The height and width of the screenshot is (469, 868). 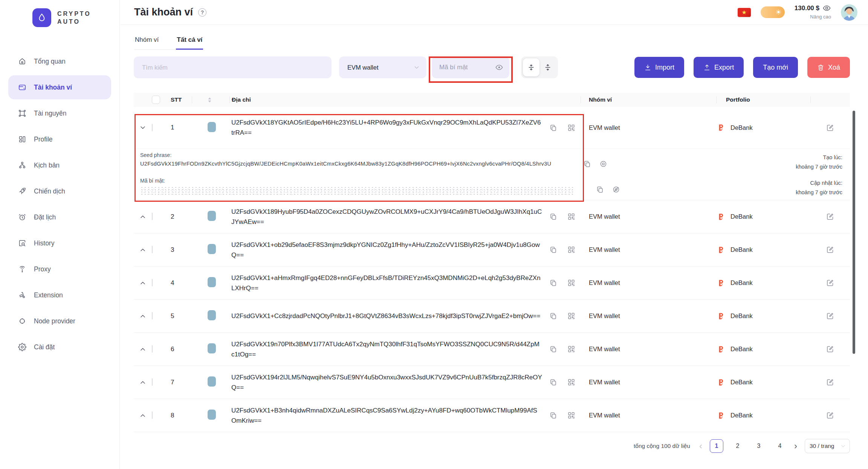 I want to click on help-icon: ?, so click(x=202, y=12).